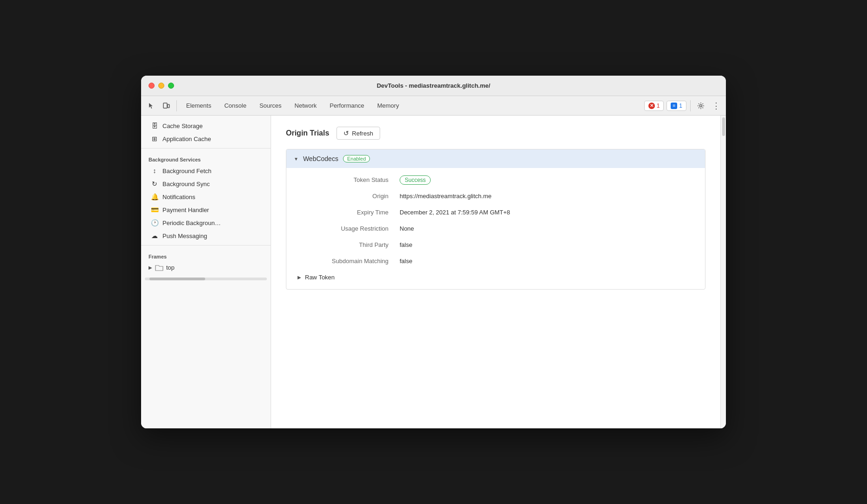 The height and width of the screenshot is (504, 867). What do you see at coordinates (320, 278) in the screenshot?
I see `raw-token-label: Raw Token` at bounding box center [320, 278].